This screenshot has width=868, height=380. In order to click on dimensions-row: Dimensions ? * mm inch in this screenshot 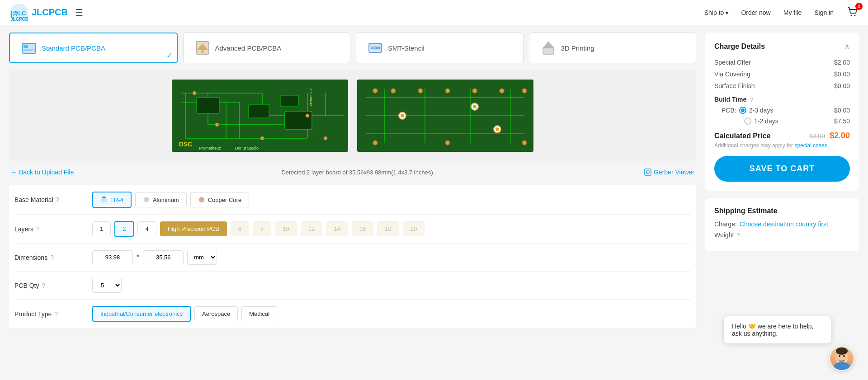, I will do `click(353, 258)`.